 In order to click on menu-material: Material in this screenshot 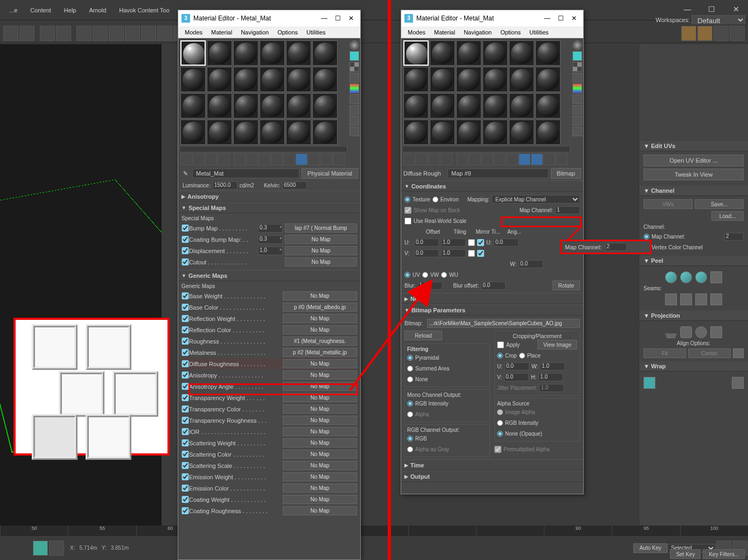, I will do `click(222, 32)`.